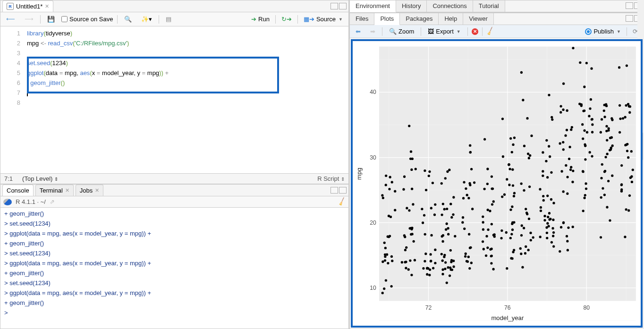 The width and height of the screenshot is (644, 329). Describe the element at coordinates (175, 7) in the screenshot. I see `source-tabbar: R Untitled1* ✕` at that location.